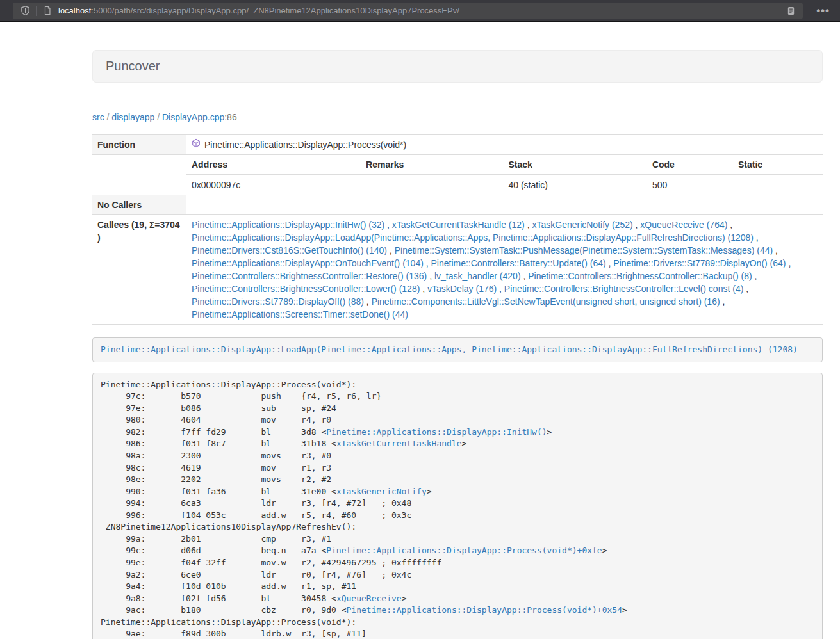  What do you see at coordinates (684, 225) in the screenshot?
I see `callee-link: xQueueReceive (764)` at bounding box center [684, 225].